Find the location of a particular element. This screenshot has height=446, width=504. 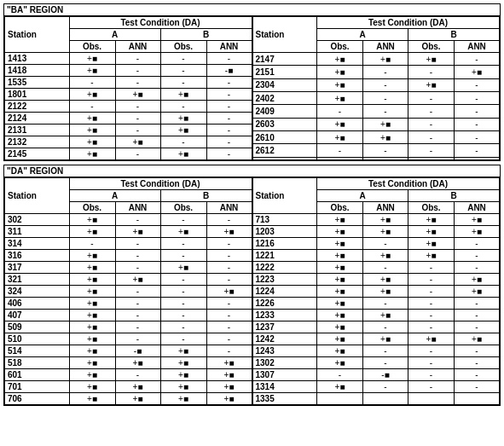

da-right-b-obs-header: Obs. is located at coordinates (432, 208).